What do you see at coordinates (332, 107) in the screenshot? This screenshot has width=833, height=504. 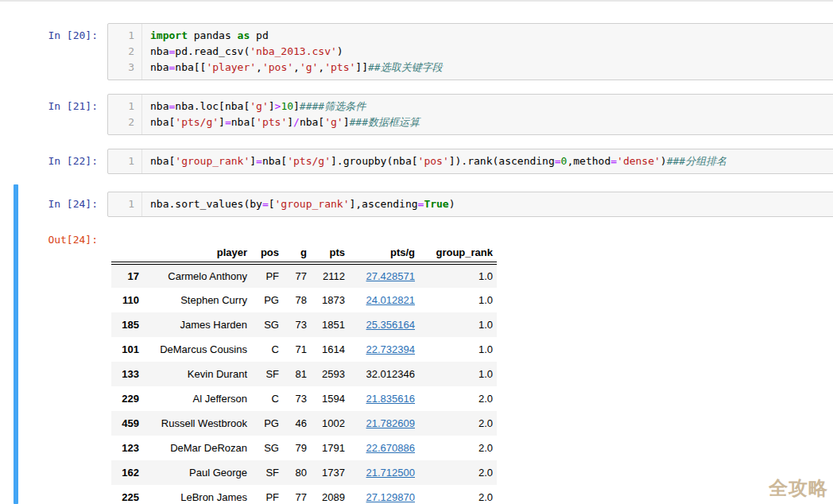 I see `code-token-com: ####筛选条件` at bounding box center [332, 107].